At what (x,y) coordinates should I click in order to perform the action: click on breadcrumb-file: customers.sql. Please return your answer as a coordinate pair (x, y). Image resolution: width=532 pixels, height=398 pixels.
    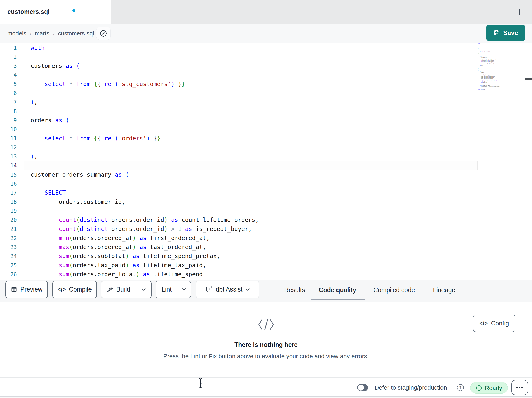
    Looking at the image, I should click on (76, 33).